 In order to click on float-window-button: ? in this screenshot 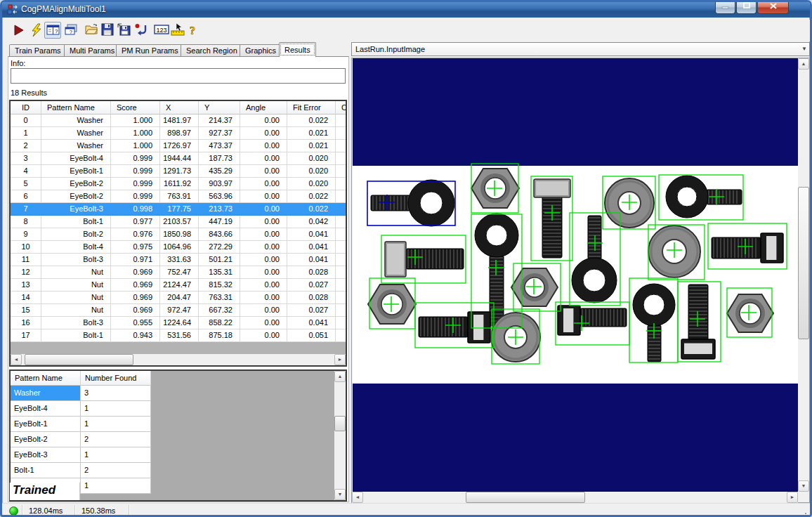, I will do `click(71, 30)`.